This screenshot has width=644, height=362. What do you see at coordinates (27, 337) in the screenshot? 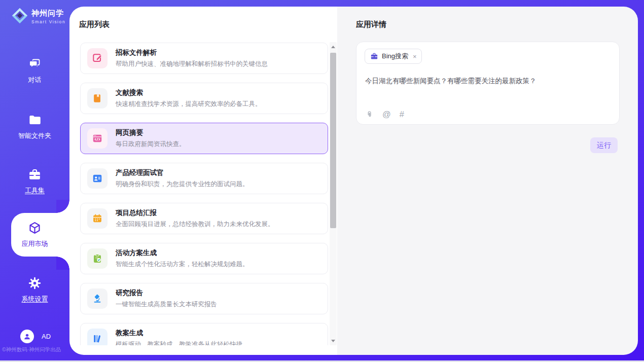
I see `user-avatar-icon` at bounding box center [27, 337].